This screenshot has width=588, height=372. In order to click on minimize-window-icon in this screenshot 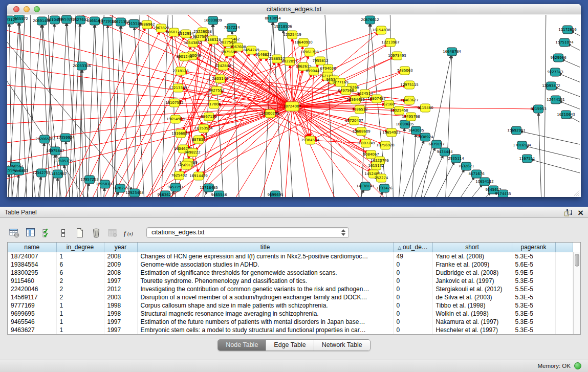, I will do `click(27, 9)`.